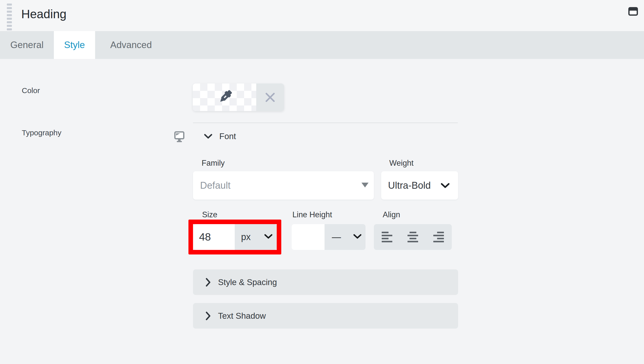 This screenshot has width=644, height=364. What do you see at coordinates (235, 237) in the screenshot?
I see `font-size-field: px` at bounding box center [235, 237].